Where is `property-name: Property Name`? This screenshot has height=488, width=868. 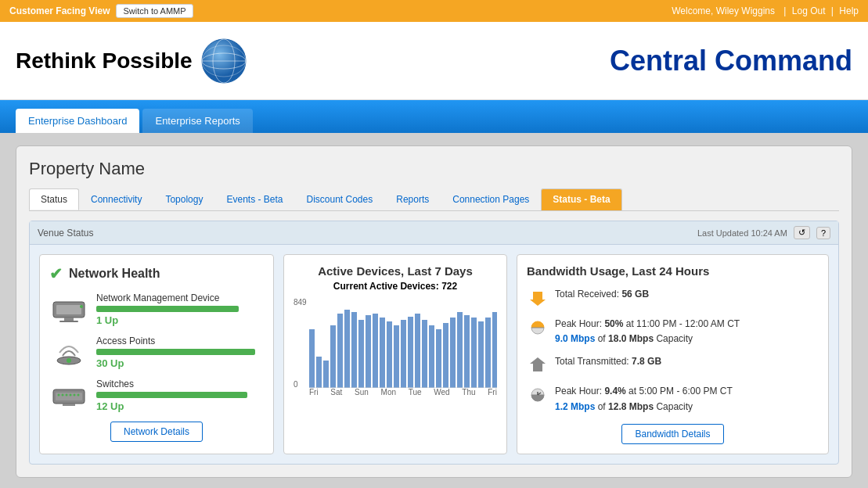 property-name: Property Name is located at coordinates (434, 169).